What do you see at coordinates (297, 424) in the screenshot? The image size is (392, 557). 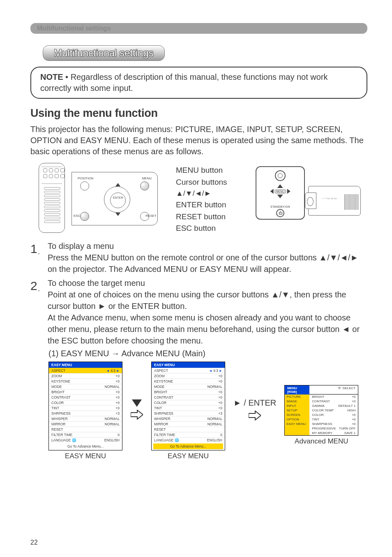 I see `advanced-sidebar-item: EASY MENU` at bounding box center [297, 424].